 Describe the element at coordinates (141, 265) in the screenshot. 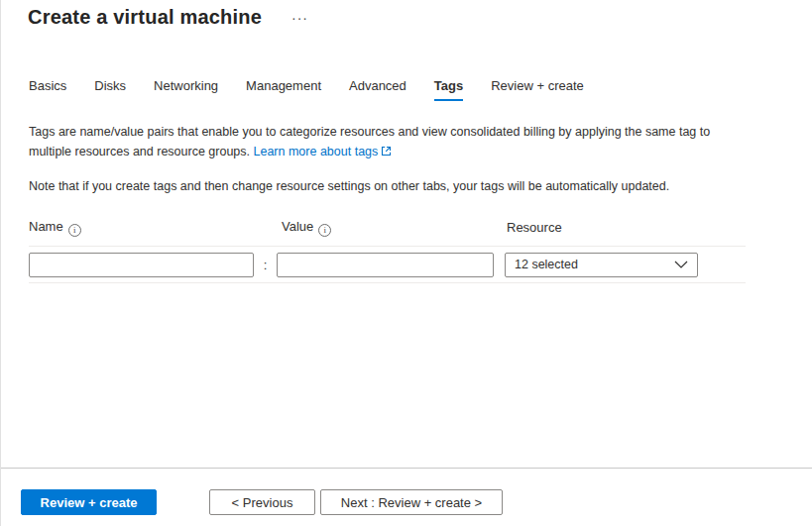

I see `tag-name-input` at that location.